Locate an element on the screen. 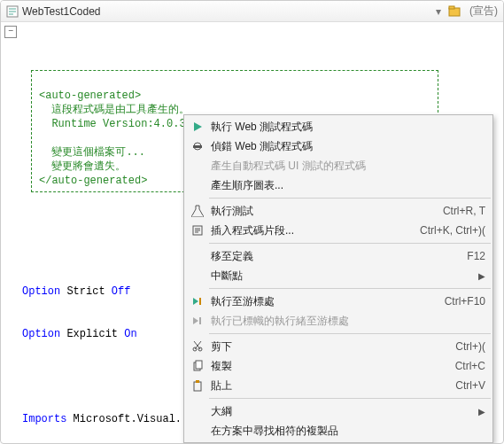 The height and width of the screenshot is (444, 504). menu-item: 產生順序圖表... is located at coordinates (338, 185).